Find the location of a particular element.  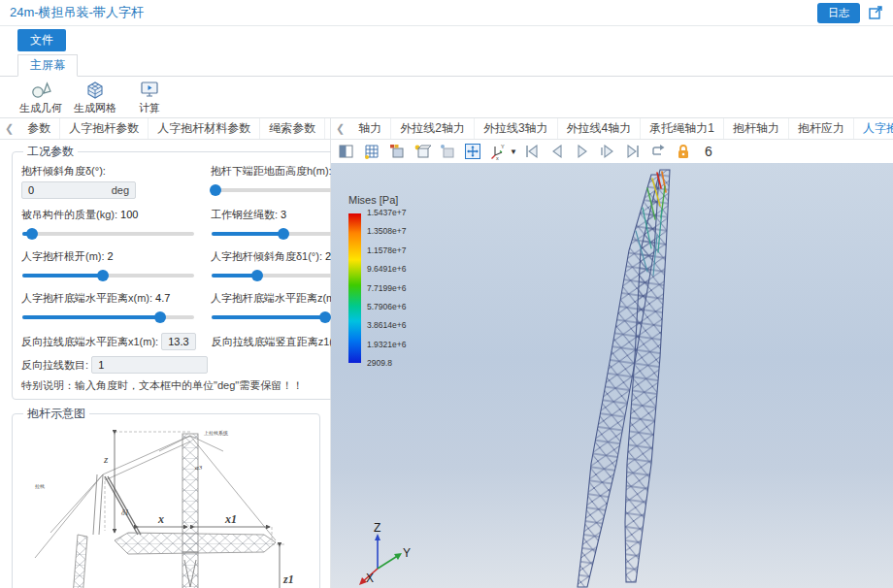

result-tabs: ❮ 轴力 外拉线2轴力 外拉线3轴力 外拉线4轴力 承托绳轴力1 抱杆轴力 抱杆… is located at coordinates (612, 128).